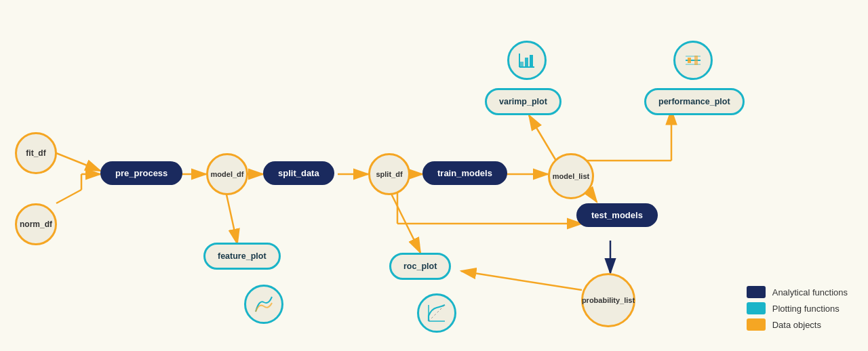 Image resolution: width=868 pixels, height=351 pixels. Describe the element at coordinates (141, 173) in the screenshot. I see `pre-process-node: pre_process` at that location.